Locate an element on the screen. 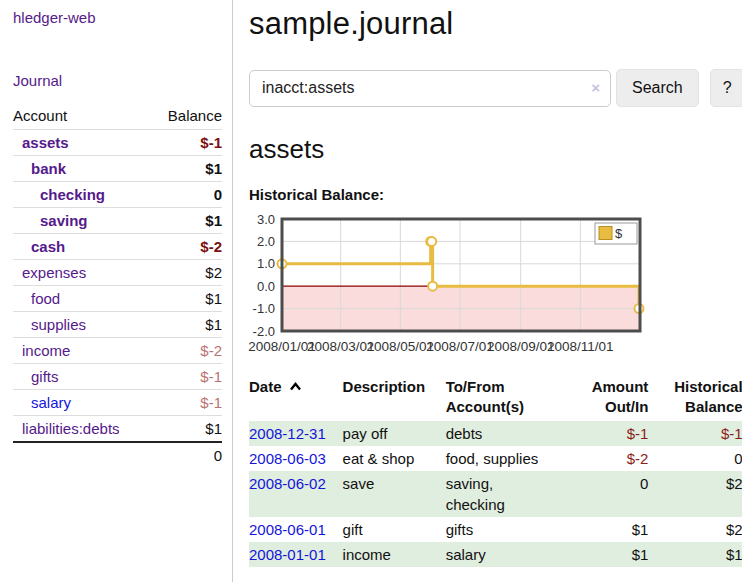 The image size is (742, 582). sort-asc-icon is located at coordinates (296, 386).